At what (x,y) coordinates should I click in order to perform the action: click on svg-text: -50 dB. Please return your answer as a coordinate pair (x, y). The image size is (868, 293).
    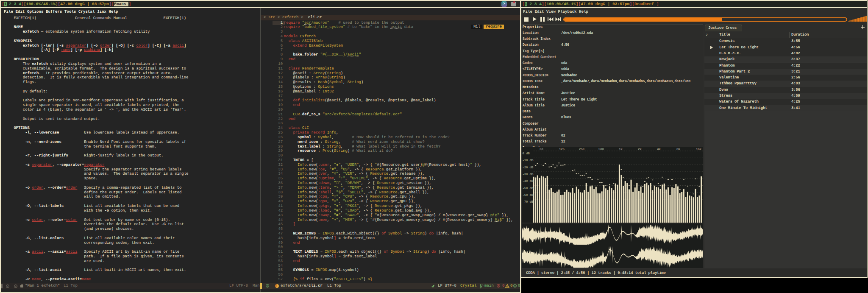
    Looking at the image, I should click on (528, 188).